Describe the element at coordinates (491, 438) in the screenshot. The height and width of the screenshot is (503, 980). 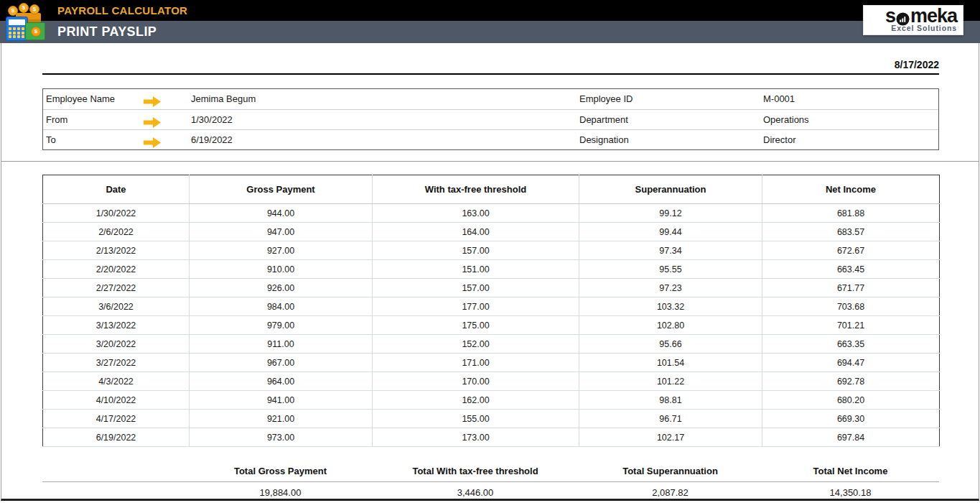
I see `table-row: 6/19/2022973.00173.00102.17697.84` at that location.